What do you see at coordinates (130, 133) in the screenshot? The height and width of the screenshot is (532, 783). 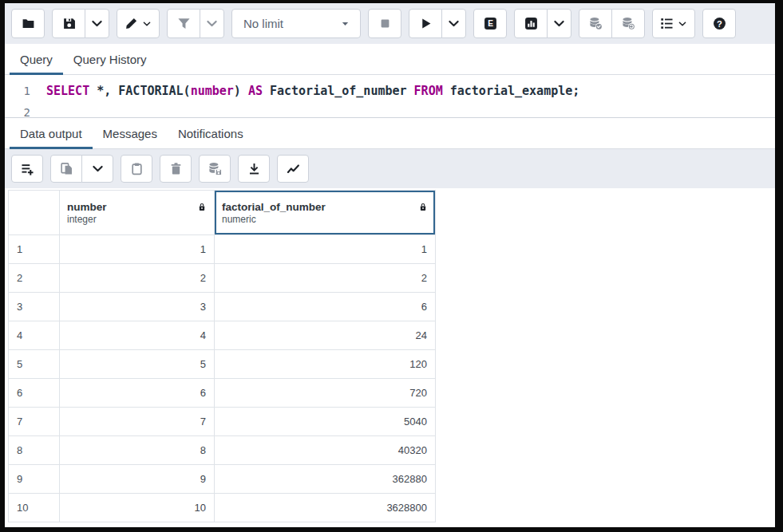 I see `tab-messages: Messages` at bounding box center [130, 133].